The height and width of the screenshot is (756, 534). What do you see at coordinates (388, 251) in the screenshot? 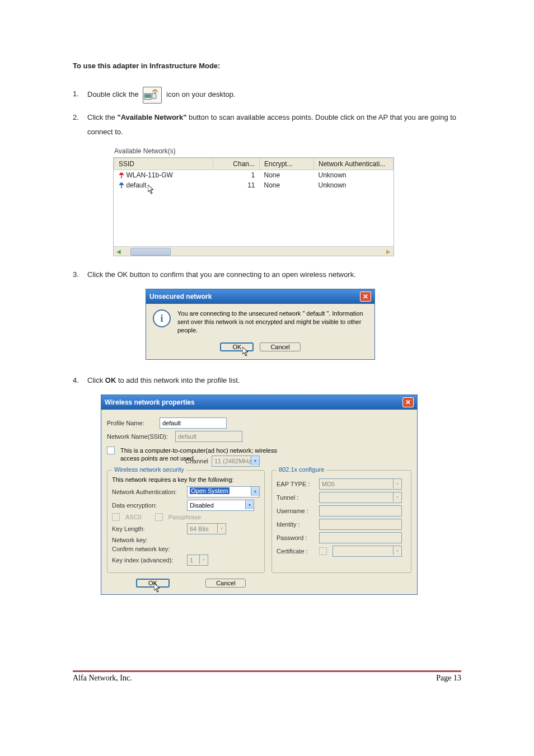
I see `scroll-right-icon: ▶` at bounding box center [388, 251].